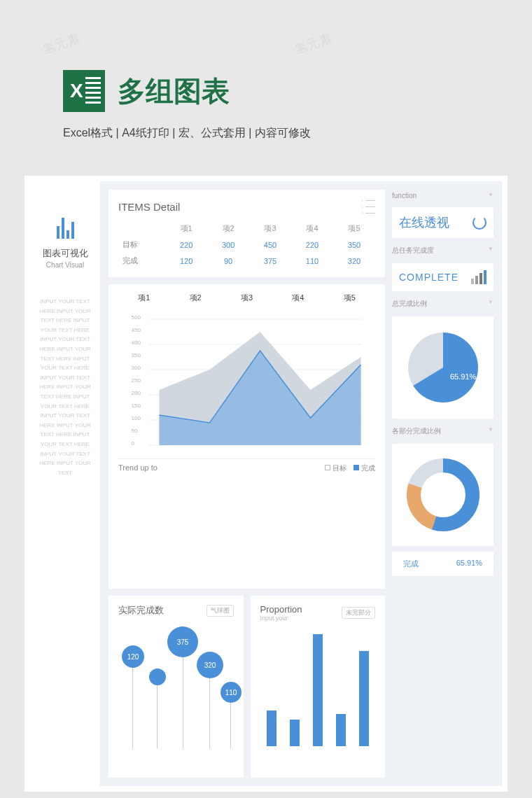 This screenshot has height=798, width=532. What do you see at coordinates (228, 228) in the screenshot?
I see `col-head: 项2` at bounding box center [228, 228].